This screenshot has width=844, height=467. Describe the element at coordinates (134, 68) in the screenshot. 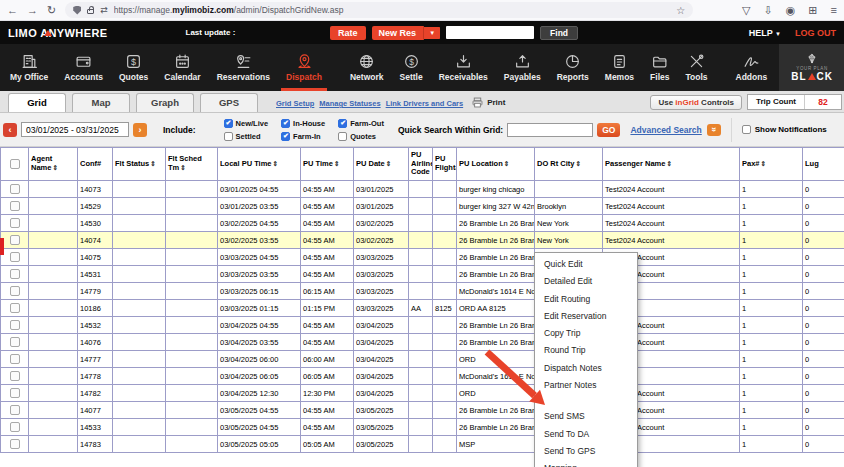

I see `nav-item-quotes: $Quotes` at that location.